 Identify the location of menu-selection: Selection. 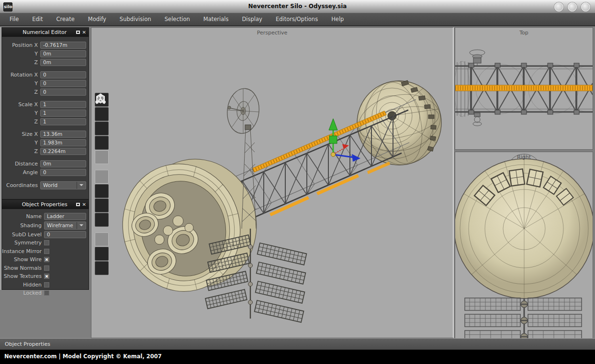
(177, 19).